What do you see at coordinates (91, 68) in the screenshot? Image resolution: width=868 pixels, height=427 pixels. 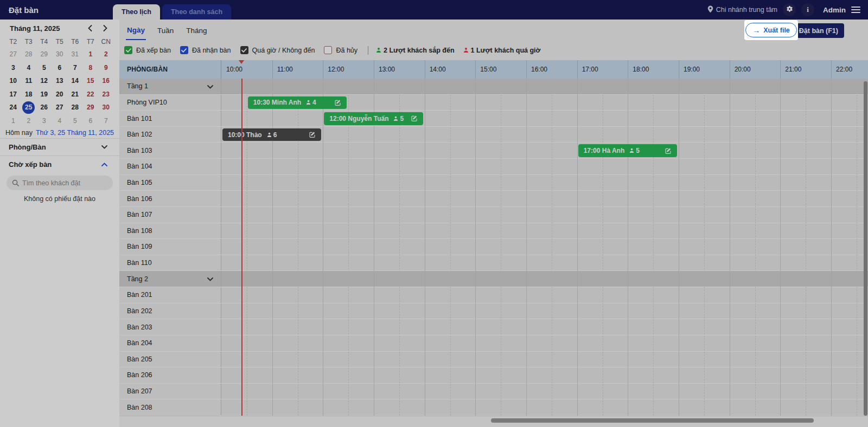 I see `calendar-day: 8` at bounding box center [91, 68].